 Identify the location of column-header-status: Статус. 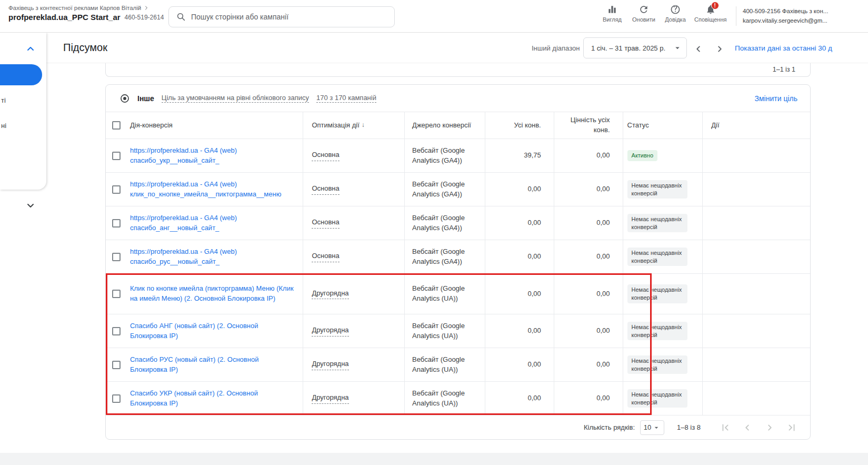
(663, 125).